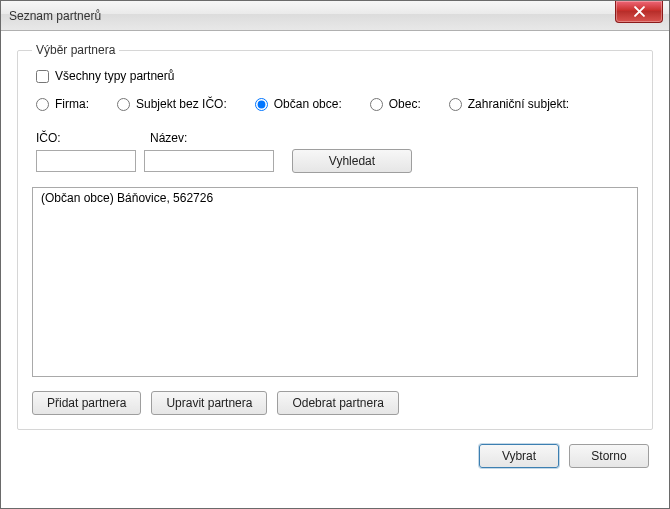 The height and width of the screenshot is (509, 670). I want to click on radio-subjekt-bez-ico, so click(124, 104).